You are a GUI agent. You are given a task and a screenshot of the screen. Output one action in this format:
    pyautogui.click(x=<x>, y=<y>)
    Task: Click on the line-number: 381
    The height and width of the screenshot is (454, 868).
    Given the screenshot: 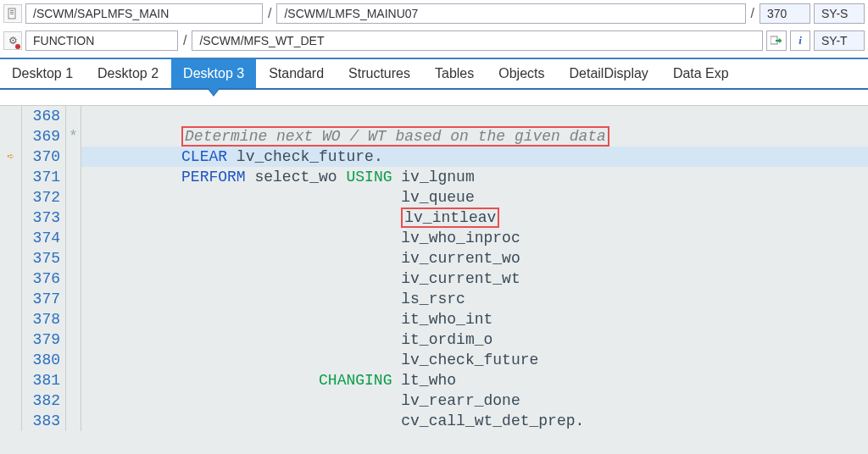 What is the action you would take?
    pyautogui.click(x=44, y=380)
    